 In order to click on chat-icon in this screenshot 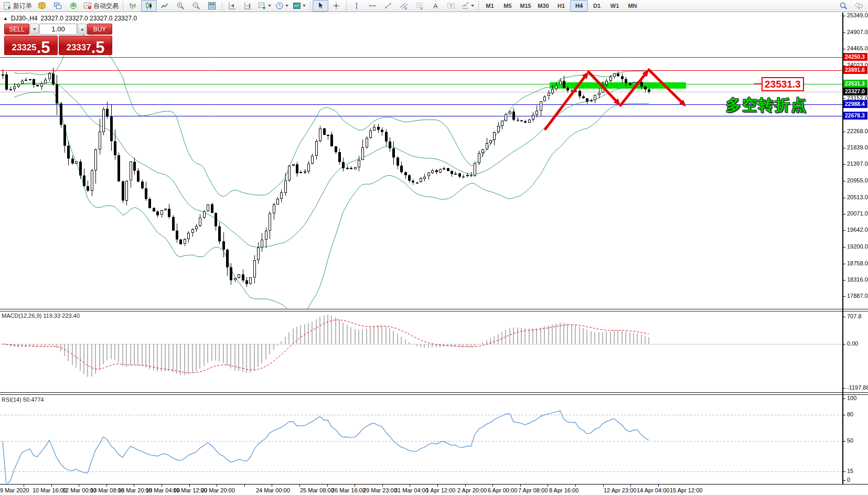, I will do `click(859, 6)`.